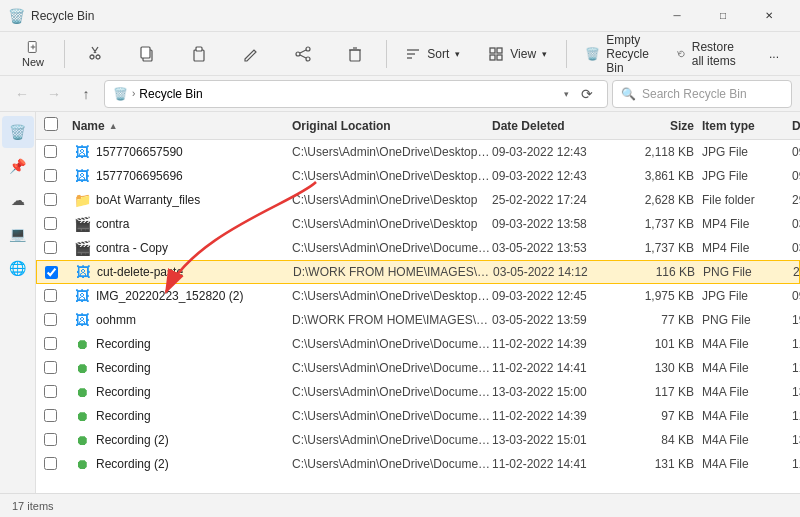 This screenshot has height=517, width=800. What do you see at coordinates (796, 200) in the screenshot?
I see `file-modified: 29-01-2022 202` at bounding box center [796, 200].